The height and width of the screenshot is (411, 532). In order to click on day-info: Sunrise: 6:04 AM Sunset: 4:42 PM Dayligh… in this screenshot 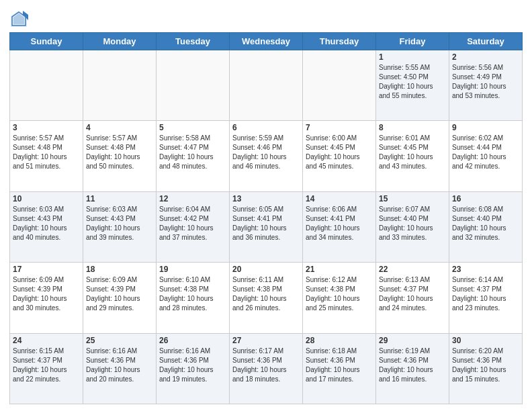, I will do `click(193, 224)`.